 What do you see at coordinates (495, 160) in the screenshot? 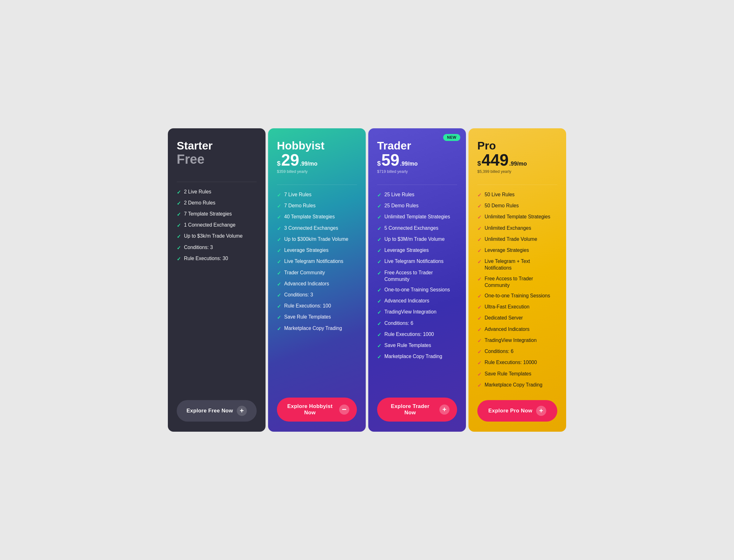
I see `price-main-pro: 449` at bounding box center [495, 160].